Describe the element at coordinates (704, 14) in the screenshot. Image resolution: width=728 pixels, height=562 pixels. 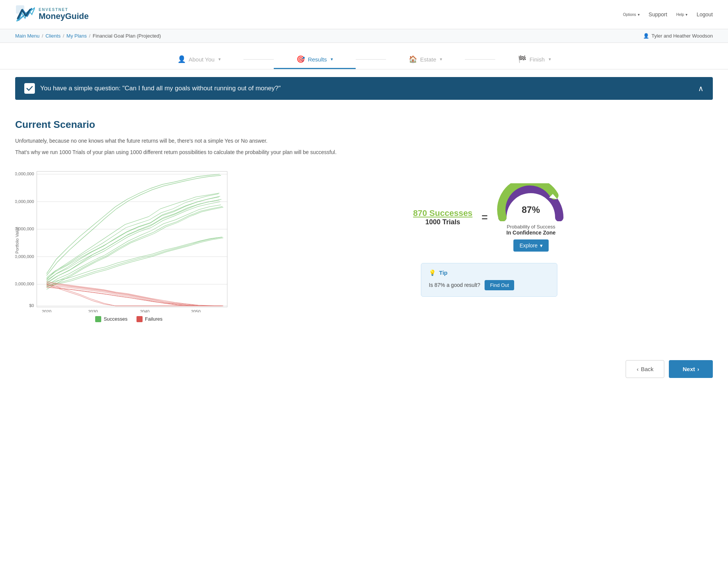
I see `logout-link: Logout` at that location.